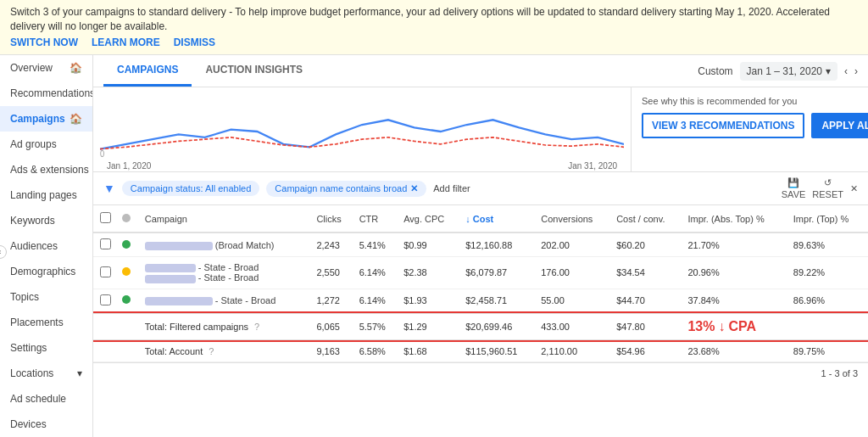 This screenshot has height=437, width=868. What do you see at coordinates (332, 351) in the screenshot?
I see `total-account-clicks: 9,163` at bounding box center [332, 351].